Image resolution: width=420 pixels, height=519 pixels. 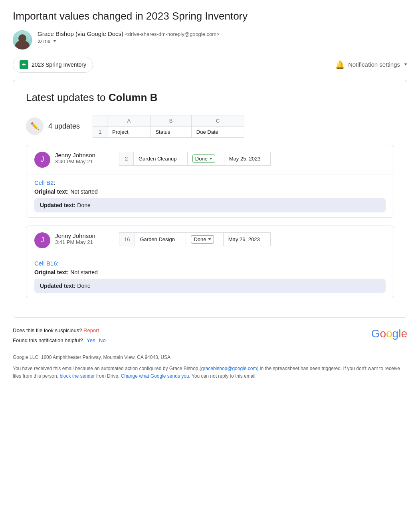 I want to click on avatar, so click(x=22, y=40).